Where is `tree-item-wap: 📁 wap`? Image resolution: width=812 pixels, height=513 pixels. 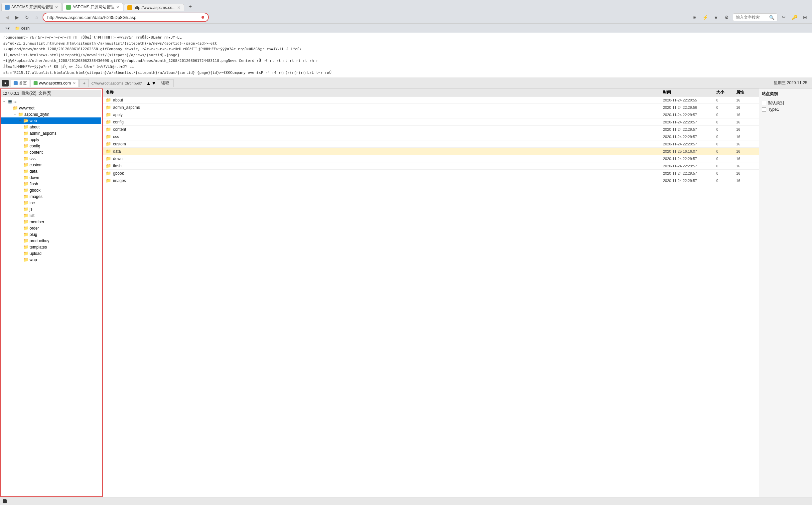
tree-item-wap: 📁 wap is located at coordinates (51, 260).